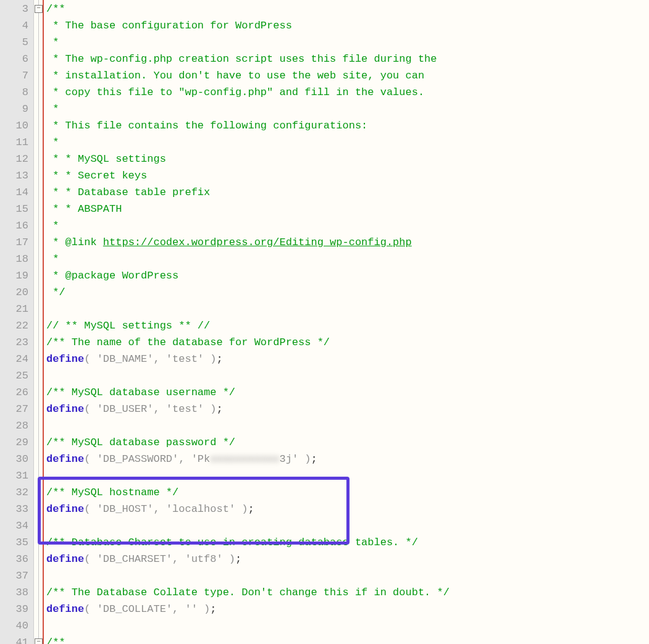  Describe the element at coordinates (135, 559) in the screenshot. I see `code-token: 'DB_CHARSET'` at that location.